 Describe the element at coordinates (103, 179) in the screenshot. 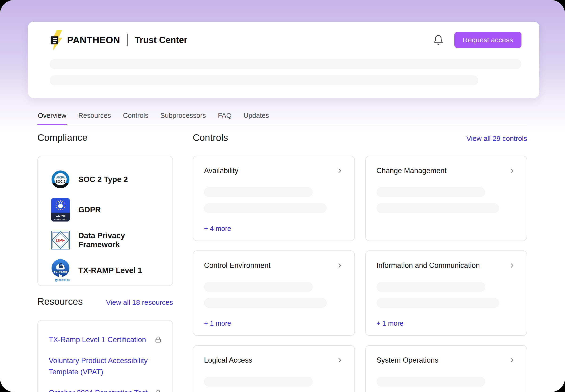

I see `compliance-item-label: SOC 2 Type 2` at that location.